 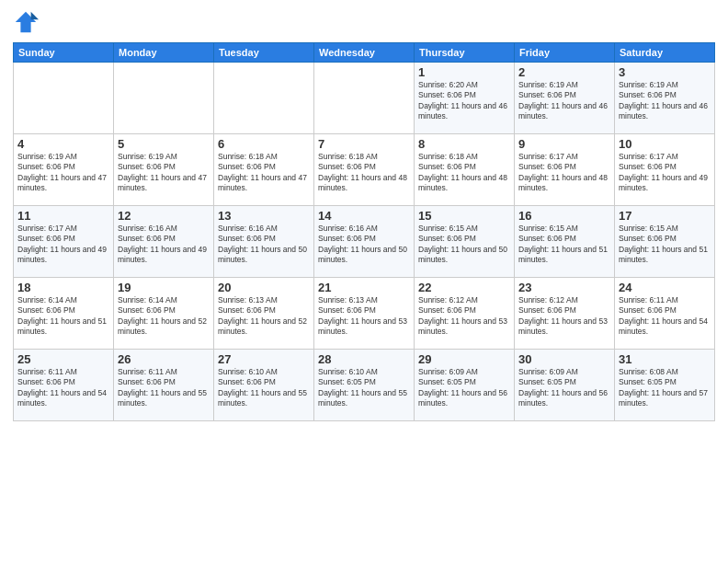 I want to click on calendar-cell: 14Sunrise: 6:16 AM Sunset: 6:06 PM Dayli…, so click(x=364, y=242).